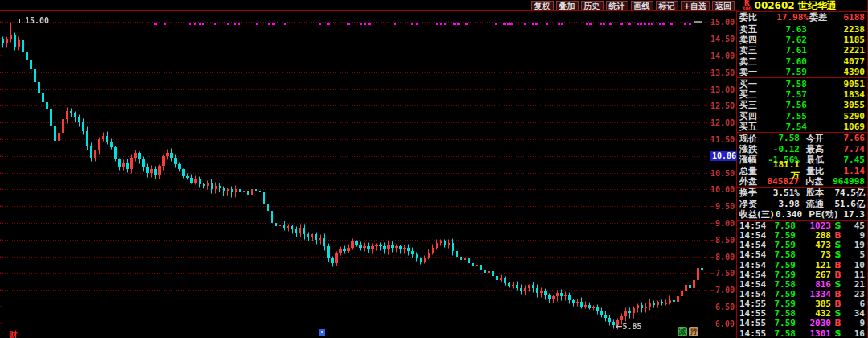 The image size is (868, 338). What do you see at coordinates (802, 204) in the screenshot?
I see `fundamental-section: 换手3.51%股本74.5亿净资3.98流通51.6亿收益(三)0.340PE(…` at bounding box center [802, 204].